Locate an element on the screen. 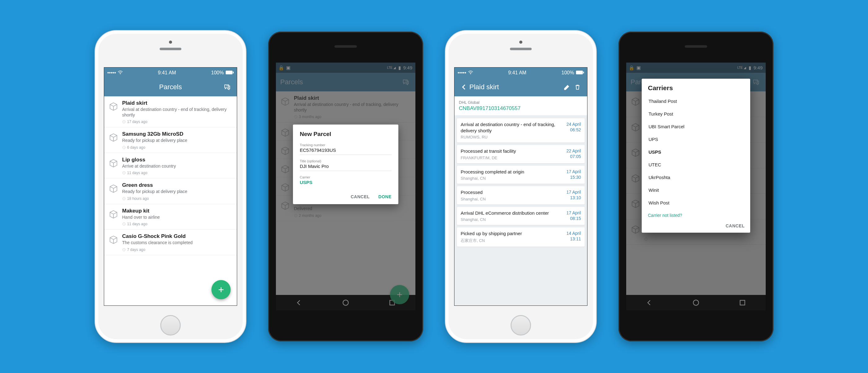 The height and width of the screenshot is (373, 868). event-status: Arrival at destination country - end of … is located at coordinates (512, 128).